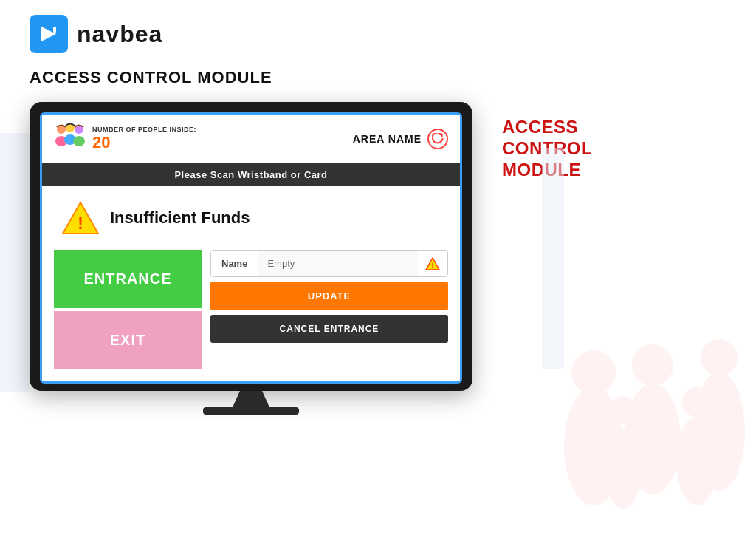 This screenshot has width=756, height=535. I want to click on left-buttons: ENTRANCE EXIT, so click(128, 310).